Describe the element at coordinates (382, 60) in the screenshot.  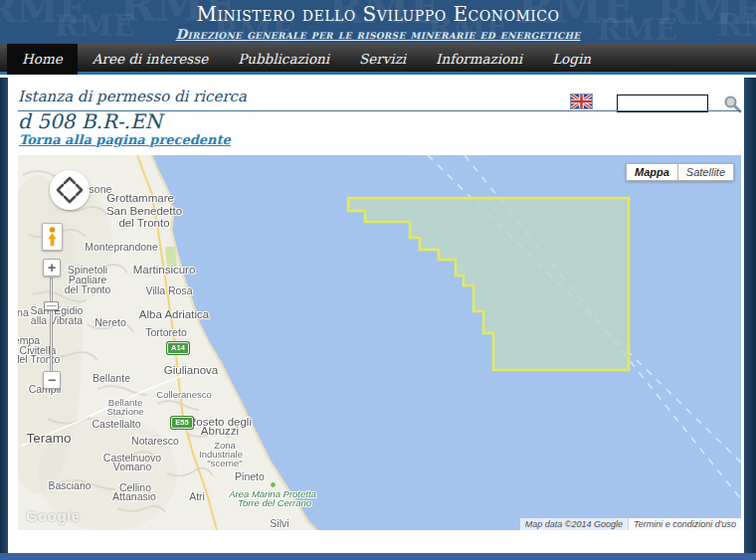
I see `nav-item-servizi: Servizi` at that location.